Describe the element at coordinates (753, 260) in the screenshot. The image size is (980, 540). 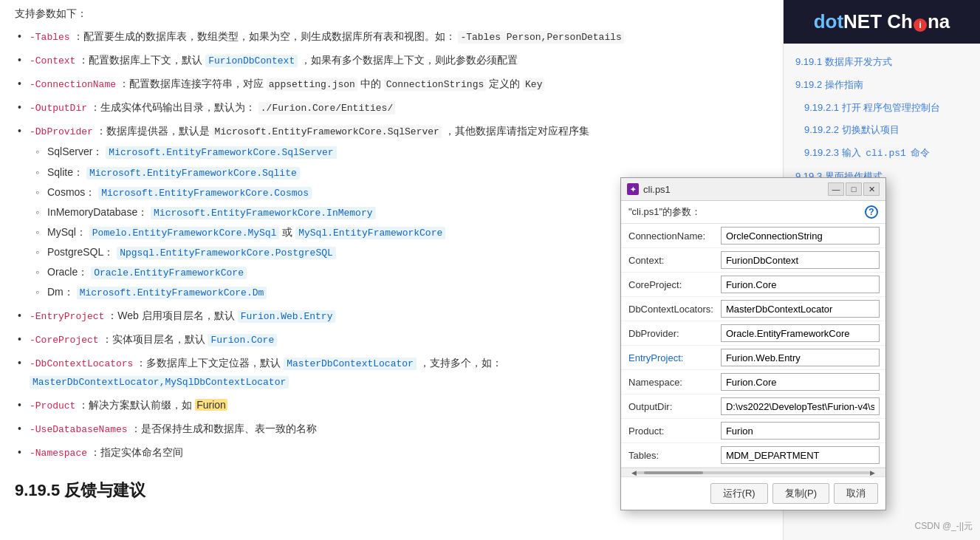
I see `form-row-context: Context:` at that location.